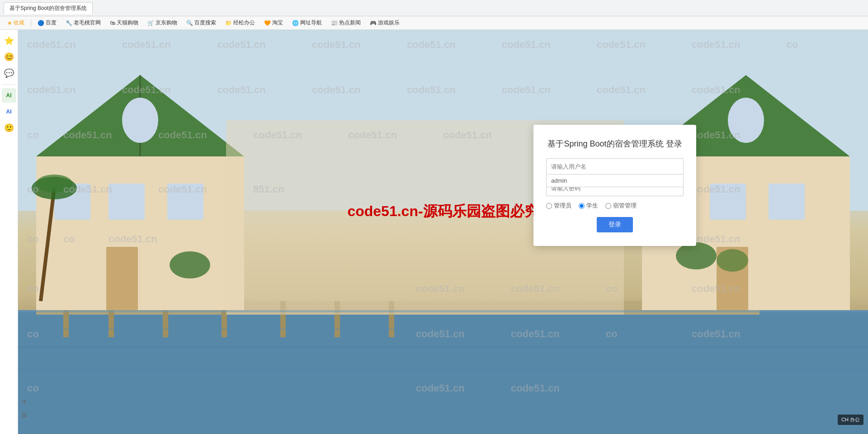  Describe the element at coordinates (615, 185) in the screenshot. I see `login-panel: 基于Spring Boot的宿舍管理系统 登录 admin 管理员 学生 宿管管…` at that location.